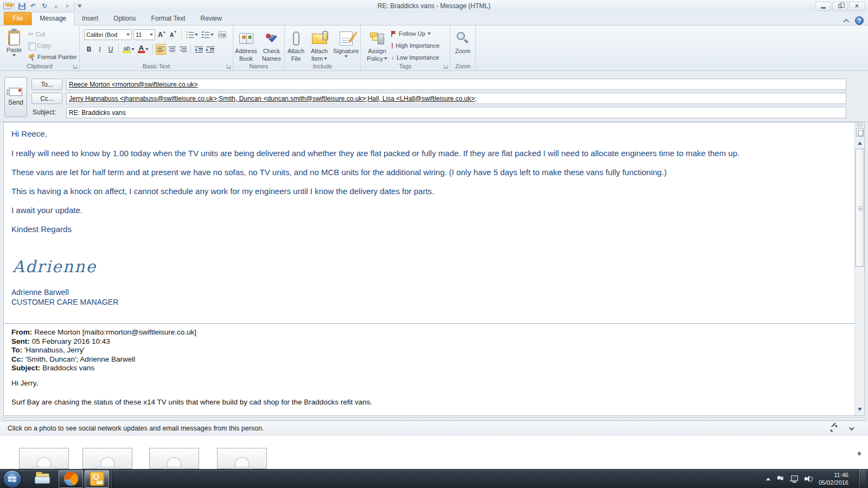 The image size is (868, 488). What do you see at coordinates (53, 57) in the screenshot?
I see `format-painter-button: Format Painter` at bounding box center [53, 57].